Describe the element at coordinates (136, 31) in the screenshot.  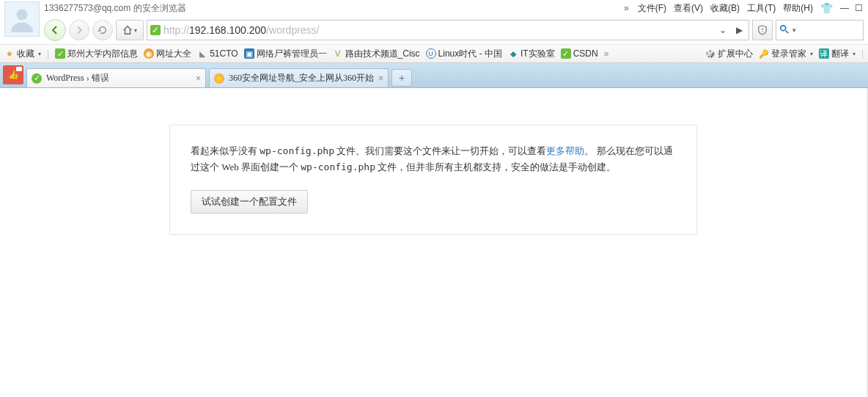
I see `chevron-down-icon: ▾` at that location.